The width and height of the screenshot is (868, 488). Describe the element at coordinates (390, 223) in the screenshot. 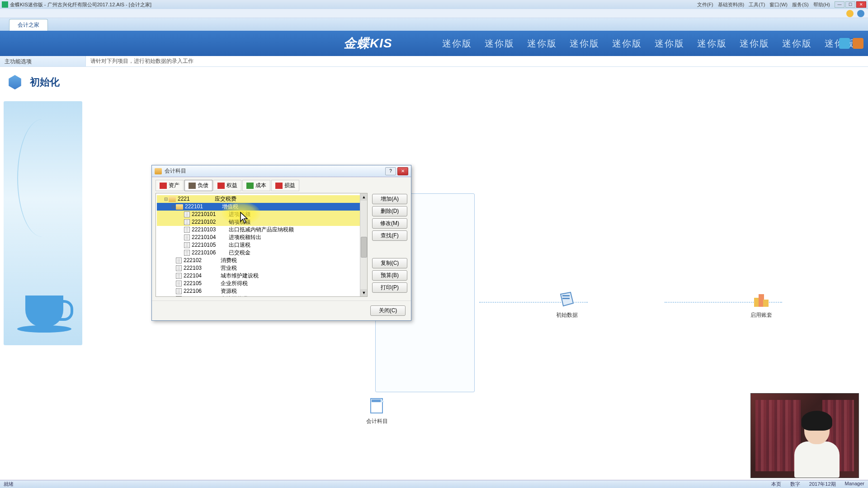

I see `modify-button: 修改(M)` at that location.